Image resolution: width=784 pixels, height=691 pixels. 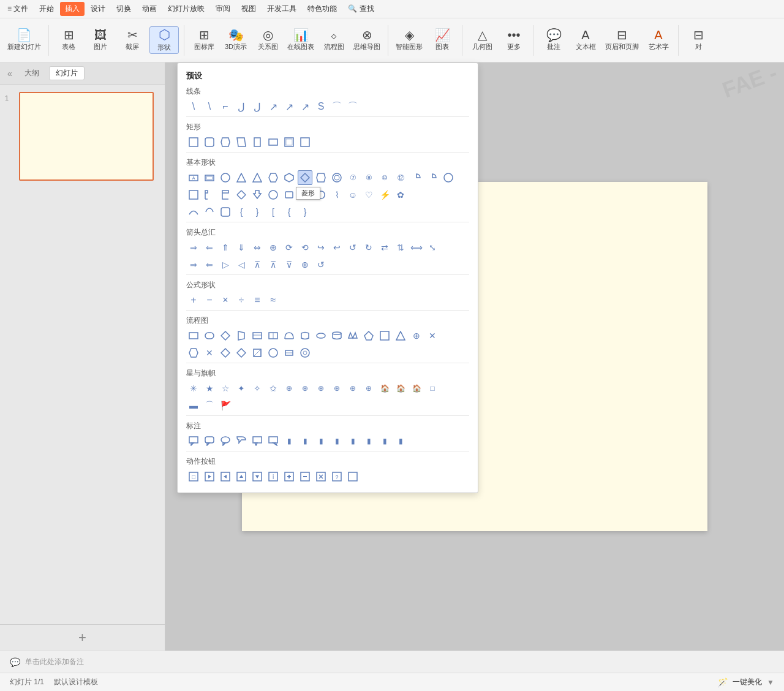 I want to click on menu-design: 设计, so click(x=98, y=9).